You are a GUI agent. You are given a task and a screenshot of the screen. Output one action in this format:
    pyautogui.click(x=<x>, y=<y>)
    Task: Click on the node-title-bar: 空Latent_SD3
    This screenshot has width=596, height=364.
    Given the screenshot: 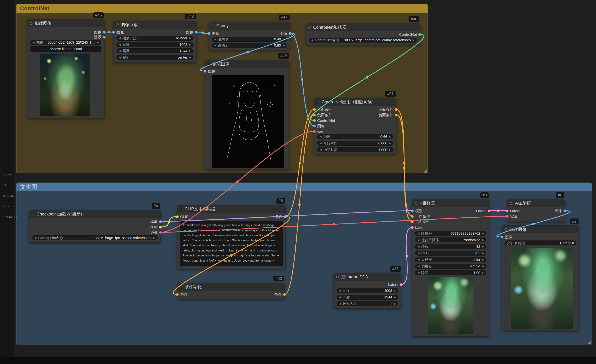 What is the action you would take?
    pyautogui.click(x=367, y=277)
    